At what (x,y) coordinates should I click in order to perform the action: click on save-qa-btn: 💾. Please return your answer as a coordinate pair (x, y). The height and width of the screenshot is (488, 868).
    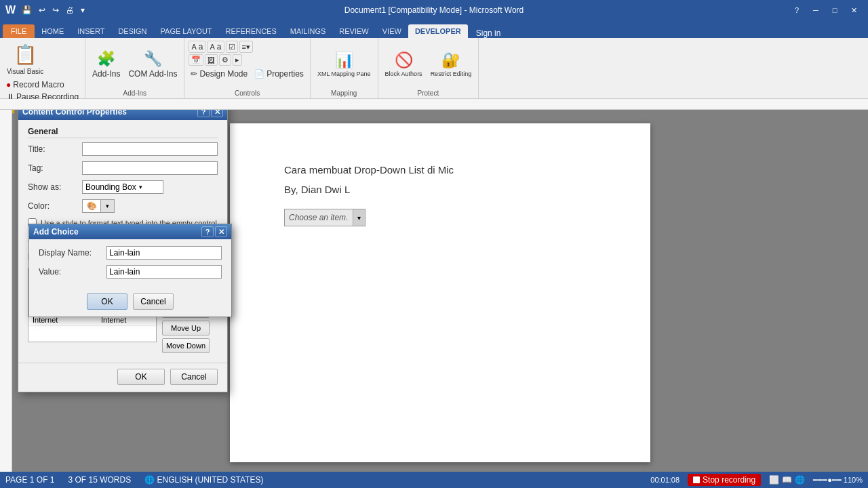
    Looking at the image, I should click on (27, 10).